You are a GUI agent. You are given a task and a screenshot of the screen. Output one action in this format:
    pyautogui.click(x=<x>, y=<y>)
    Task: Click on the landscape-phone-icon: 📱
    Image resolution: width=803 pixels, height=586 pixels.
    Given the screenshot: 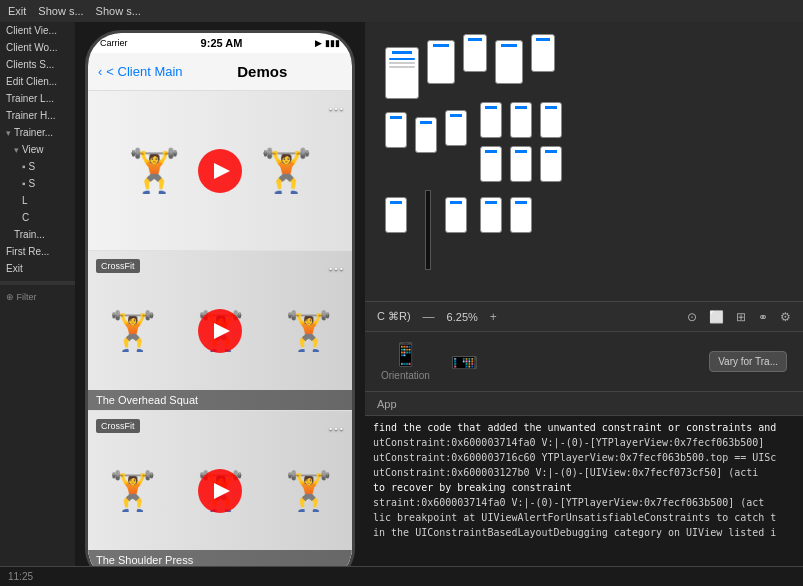 What is the action you would take?
    pyautogui.click(x=464, y=362)
    